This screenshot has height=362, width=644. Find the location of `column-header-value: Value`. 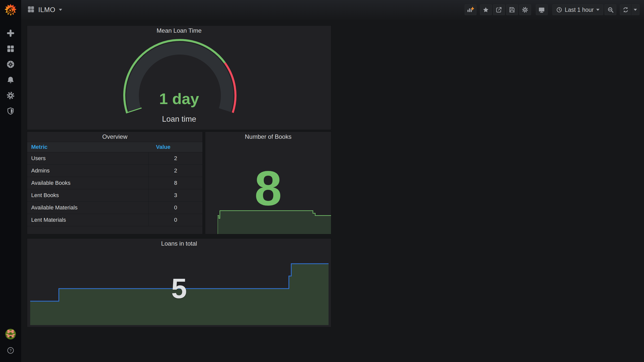

column-header-value: Value is located at coordinates (176, 147).